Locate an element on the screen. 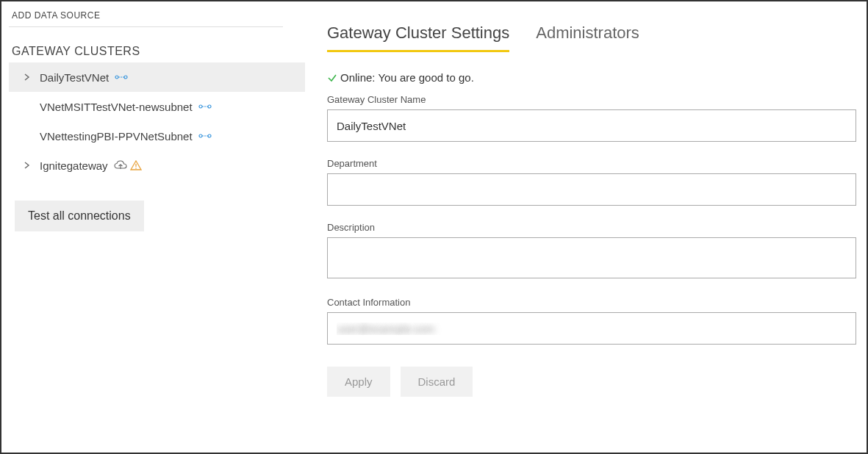 The image size is (868, 454). cloud-icon is located at coordinates (121, 165).